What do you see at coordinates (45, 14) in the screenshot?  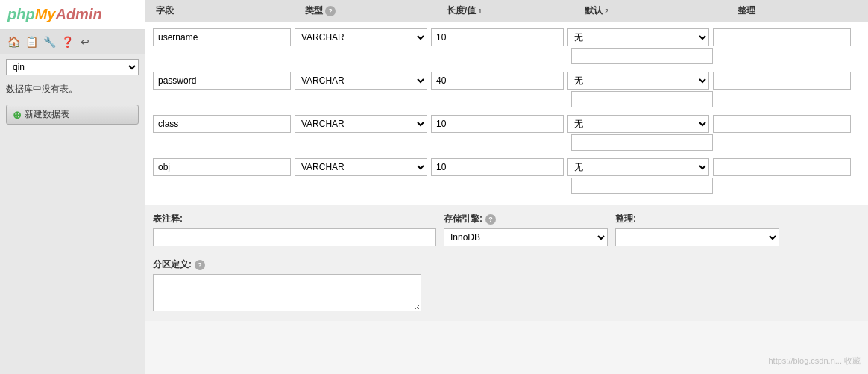 I see `logo-my: My` at bounding box center [45, 14].